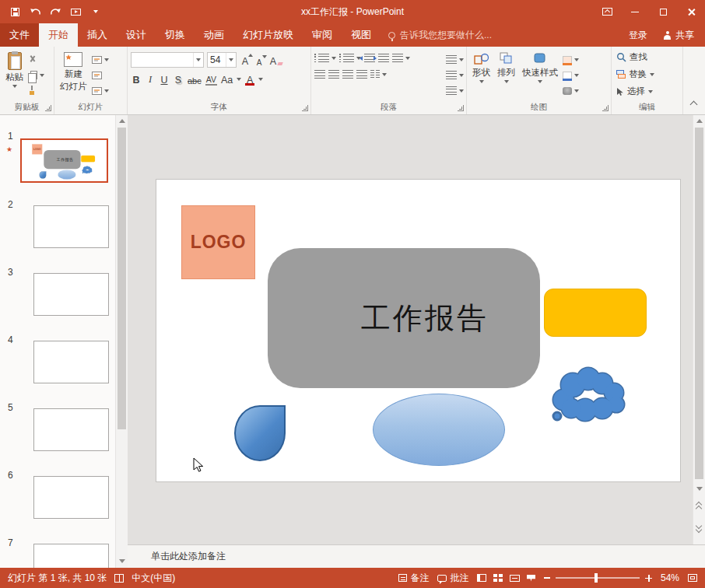 This screenshot has width=705, height=588. Describe the element at coordinates (607, 12) in the screenshot. I see `ribbon-display-options-button` at that location.